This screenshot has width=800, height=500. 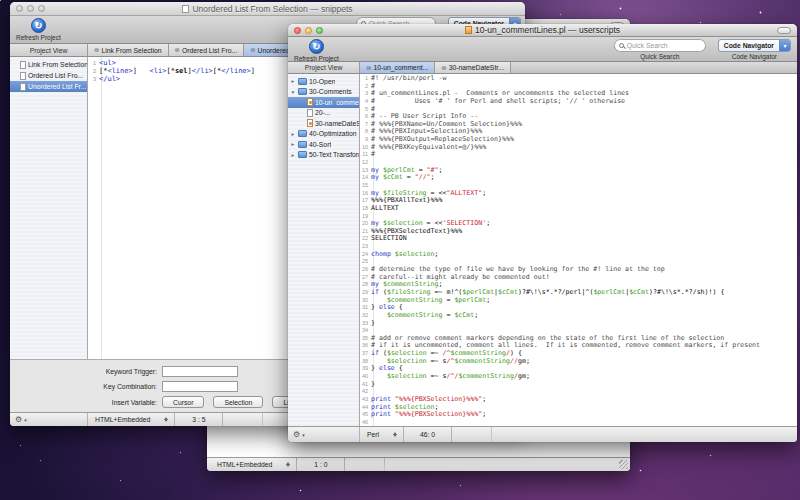 I want to click on sidebar-item-ordered-list-fro: Ordered List Fro..., so click(x=48, y=76).